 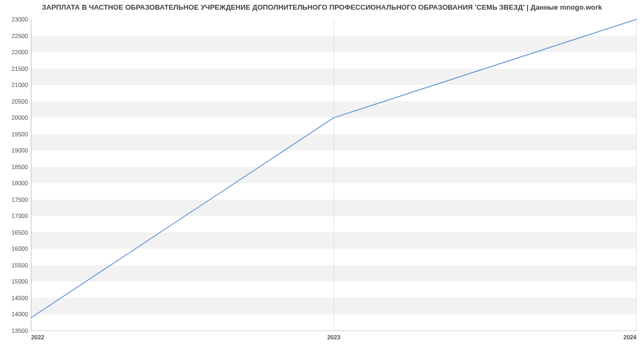 I want to click on y-tick-label: 22000, so click(x=19, y=52).